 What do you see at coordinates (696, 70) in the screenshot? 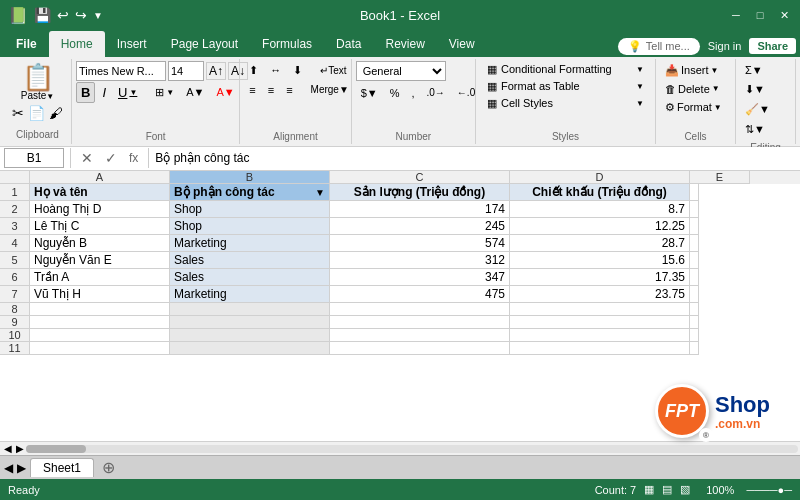
I see `insert-button: 📥Insert▼` at bounding box center [696, 70].